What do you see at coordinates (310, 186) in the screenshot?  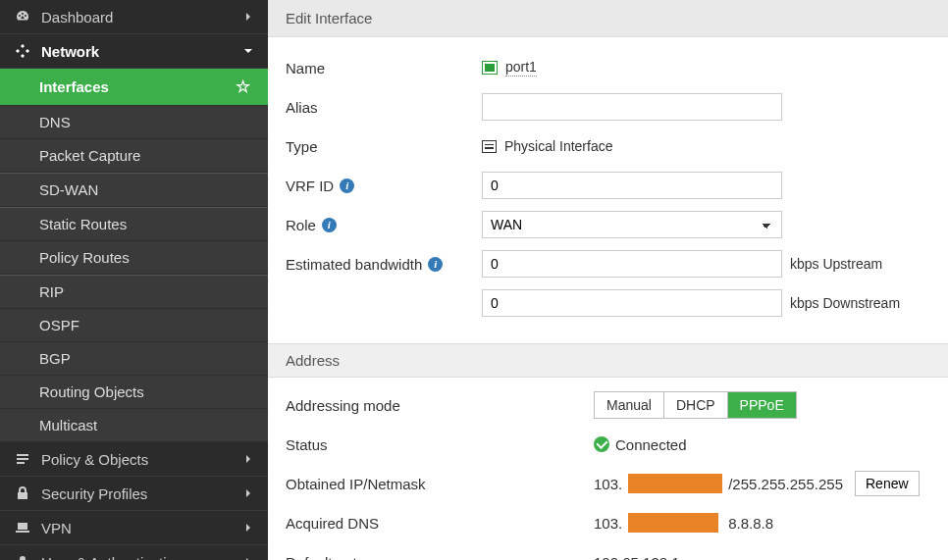 I see `label-vrf: VRF ID` at bounding box center [310, 186].